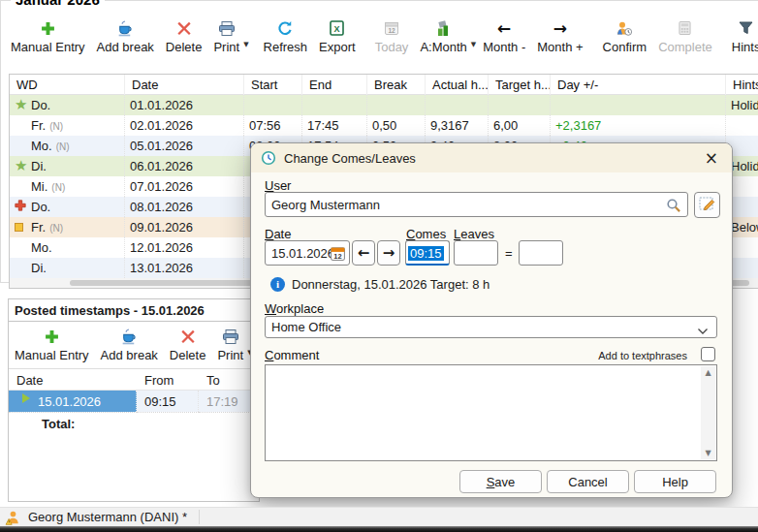  I want to click on close-icon: ×, so click(711, 159).